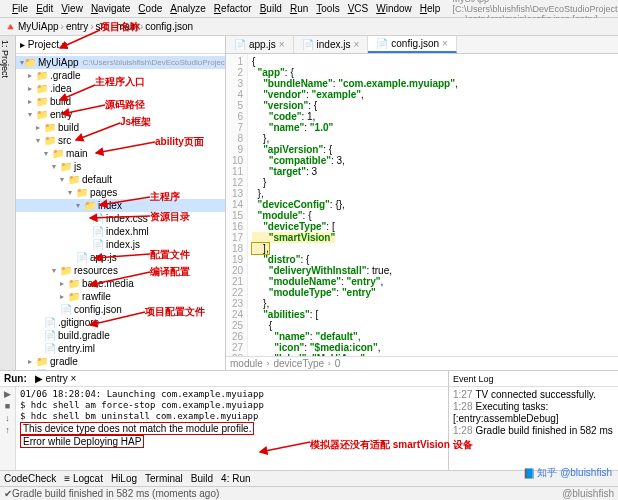 This screenshot has width=618, height=500. What do you see at coordinates (232, 428) in the screenshot?
I see `run-log: 01/06 18:28:04: Launching com.example.my…` at bounding box center [232, 428].